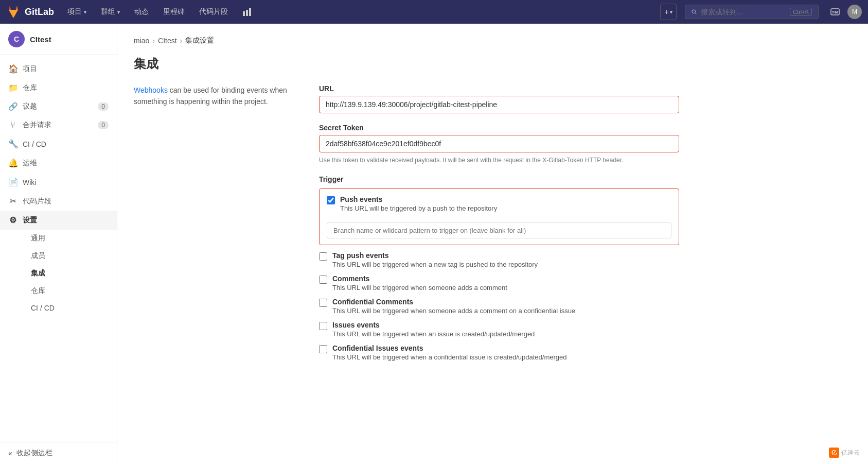 The height and width of the screenshot is (464, 868). I want to click on comments-item: Comments This URL will be triggered when…, so click(499, 283).